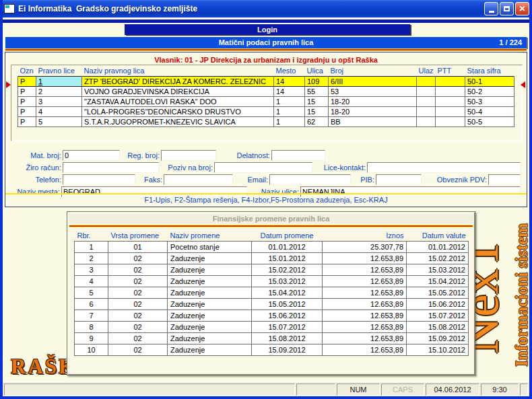 The height and width of the screenshot is (399, 532). Describe the element at coordinates (272, 235) in the screenshot. I see `table-header-row: Rbr. Vrsta promene Naziv promene Datum p…` at that location.